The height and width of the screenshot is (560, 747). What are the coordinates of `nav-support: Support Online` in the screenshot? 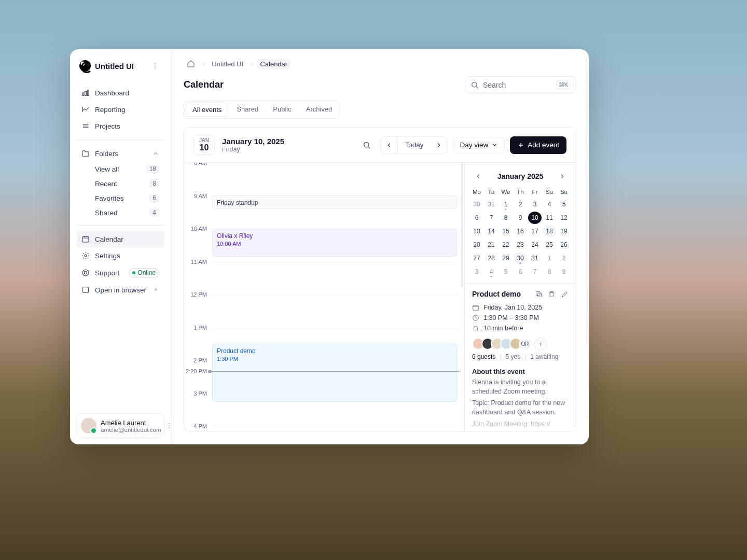 It's located at (120, 273).